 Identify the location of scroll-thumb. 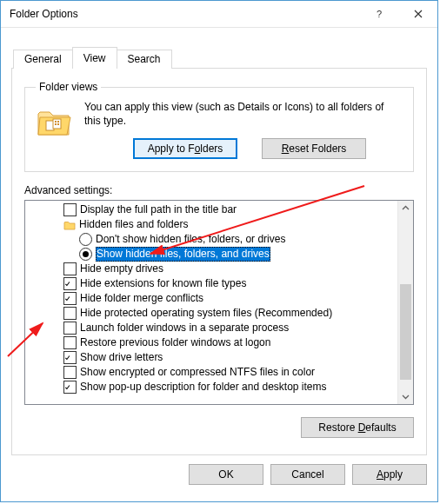
(405, 332).